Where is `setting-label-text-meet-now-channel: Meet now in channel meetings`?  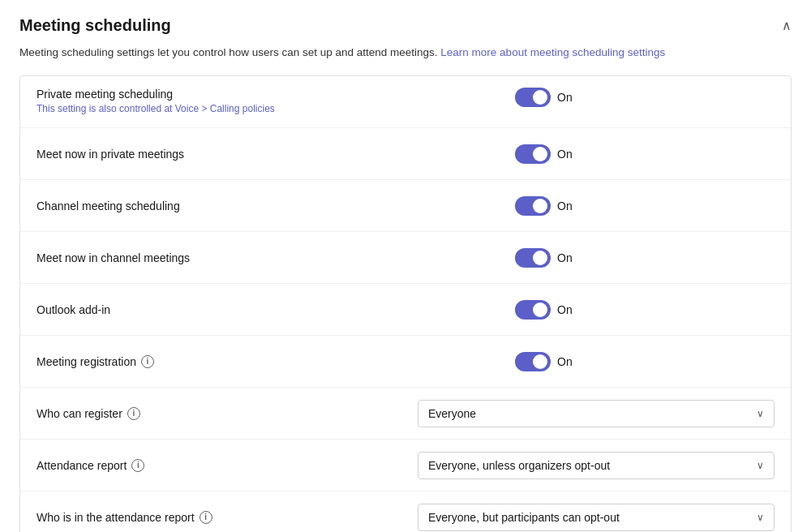 setting-label-text-meet-now-channel: Meet now in channel meetings is located at coordinates (114, 258).